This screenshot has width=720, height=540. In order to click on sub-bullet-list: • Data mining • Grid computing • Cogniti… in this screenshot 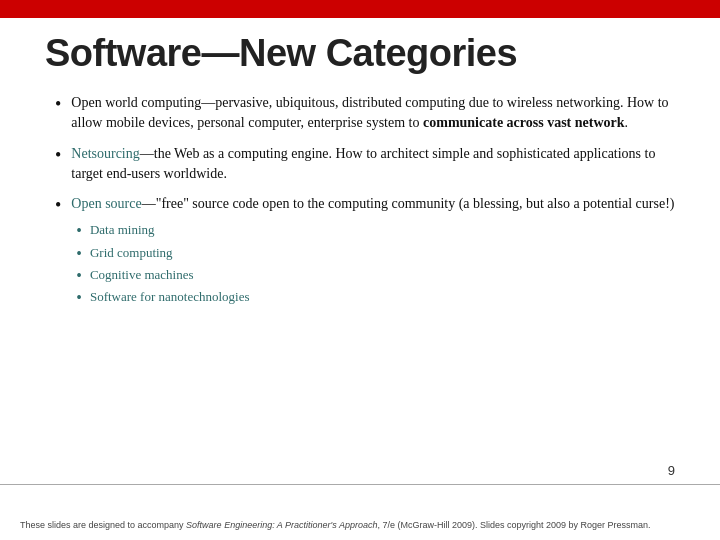, I will do `click(373, 264)`.